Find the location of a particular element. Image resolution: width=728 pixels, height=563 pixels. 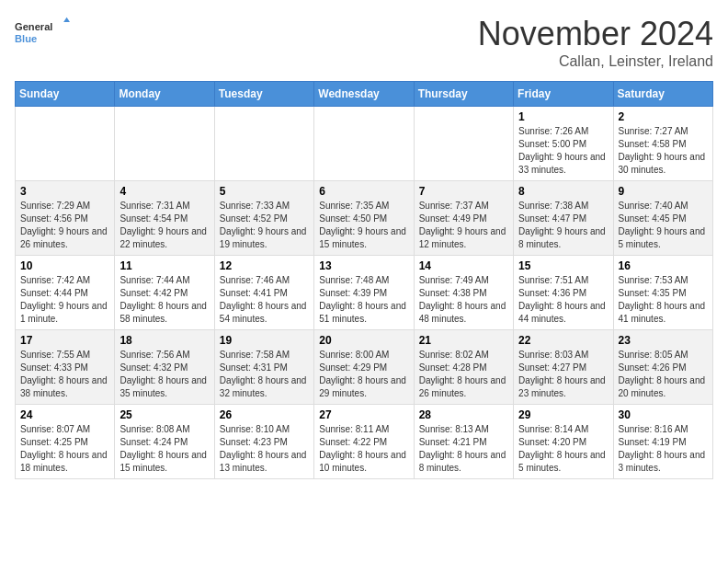

col-header-monday: Monday is located at coordinates (165, 94).